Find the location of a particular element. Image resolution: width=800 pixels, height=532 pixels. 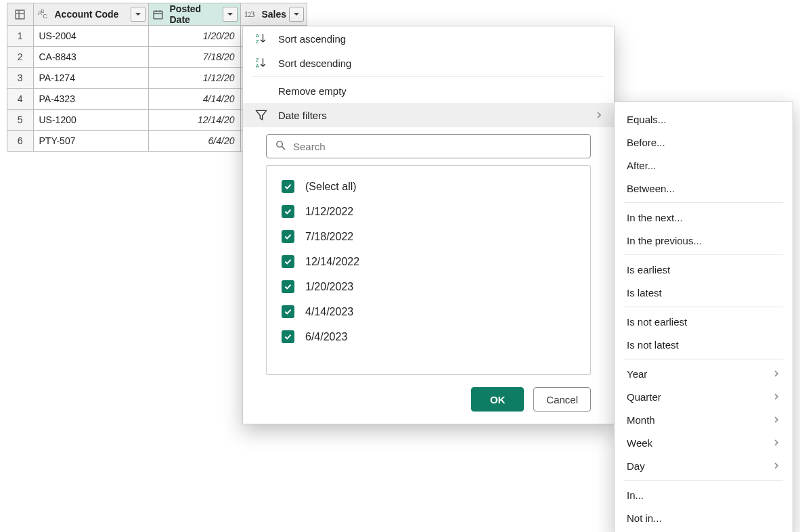

value-label: 6/4/2023 is located at coordinates (326, 337).